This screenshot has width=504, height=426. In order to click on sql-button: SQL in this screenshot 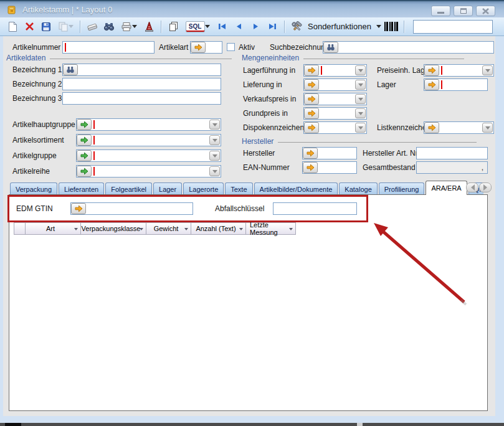, I will do `click(197, 27)`.